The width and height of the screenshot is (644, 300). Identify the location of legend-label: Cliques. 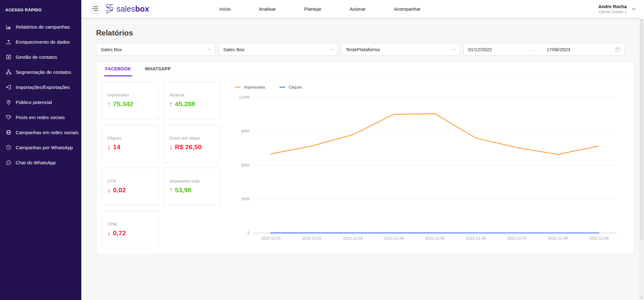
(295, 87).